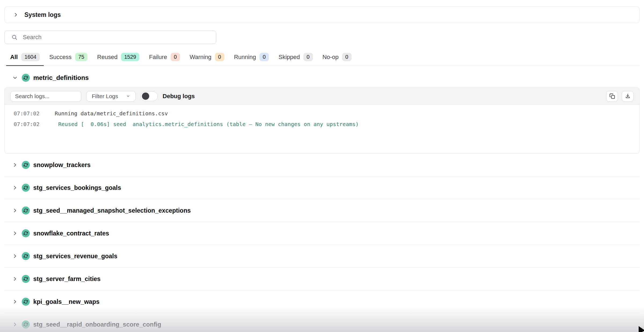 The height and width of the screenshot is (332, 644). What do you see at coordinates (331, 57) in the screenshot?
I see `tab-label: No-op` at bounding box center [331, 57].